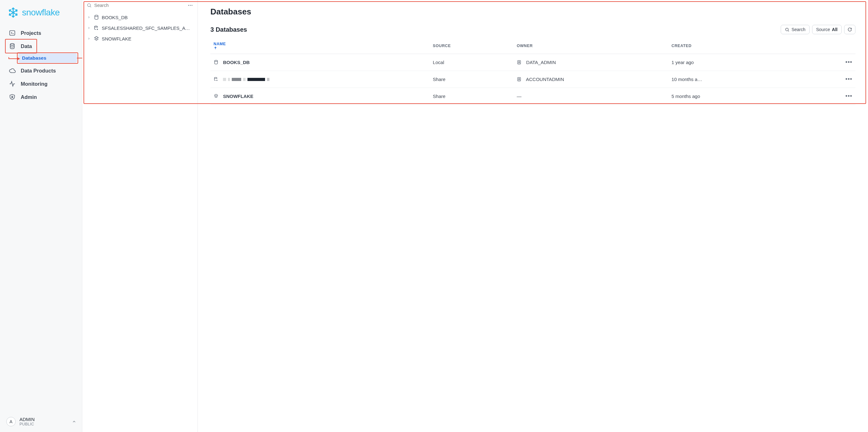  I want to click on search-button-label: Search, so click(799, 30).